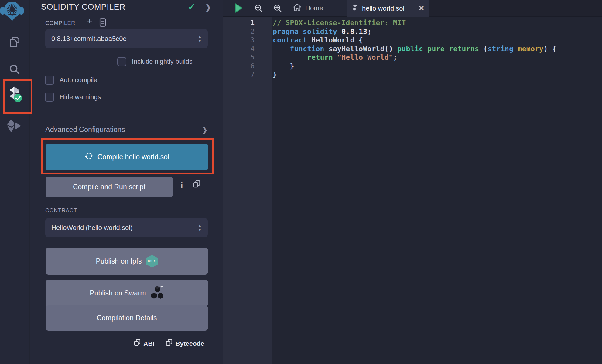 This screenshot has height=364, width=602. I want to click on contract-select: HelloWorld (hello world.sol) ▲▼, so click(126, 228).